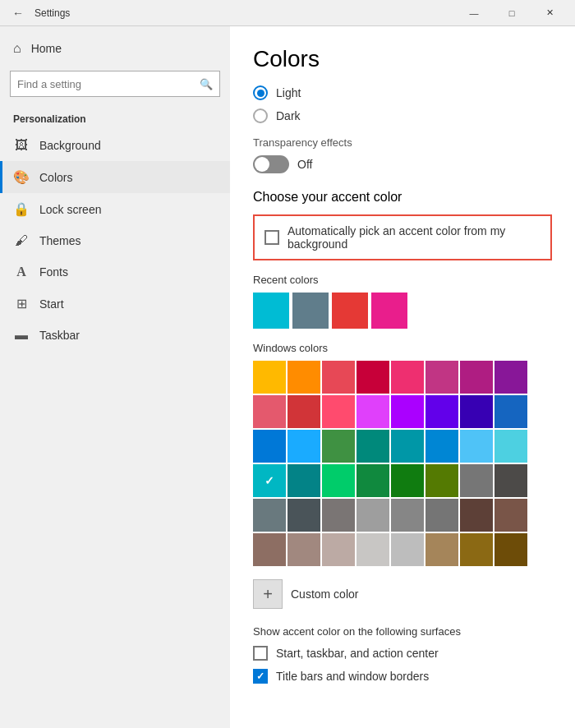  What do you see at coordinates (115, 272) in the screenshot?
I see `sidebar-item-fonts: A Fonts` at bounding box center [115, 272].